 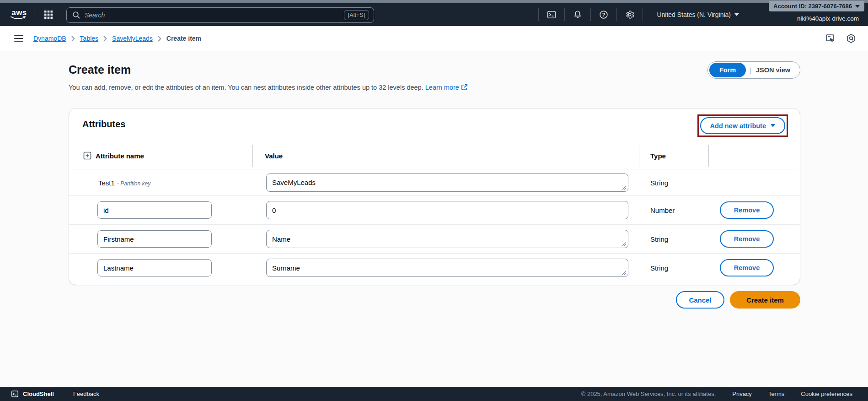 I want to click on console-footer: CloudShell Feedback © 2025, Amazon Web S…, so click(x=434, y=394).